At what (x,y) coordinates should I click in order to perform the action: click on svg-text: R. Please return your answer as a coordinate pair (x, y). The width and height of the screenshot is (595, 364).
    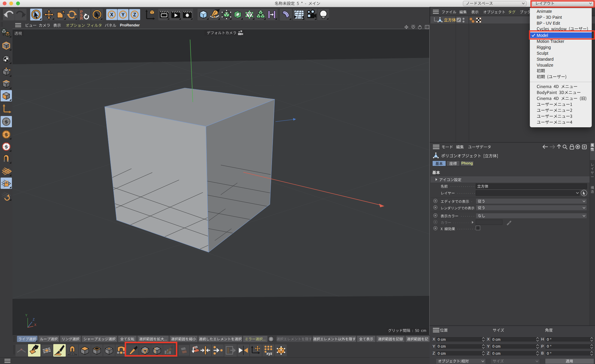
    Looking at the image, I should click on (82, 18).